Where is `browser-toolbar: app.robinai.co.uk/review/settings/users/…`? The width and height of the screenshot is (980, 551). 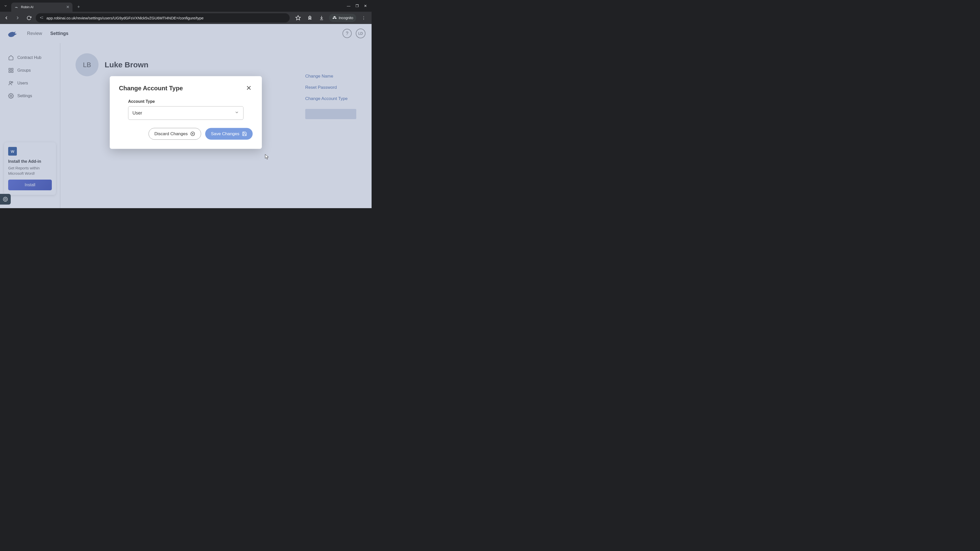
browser-toolbar: app.robinai.co.uk/review/settings/users/… is located at coordinates (186, 18).